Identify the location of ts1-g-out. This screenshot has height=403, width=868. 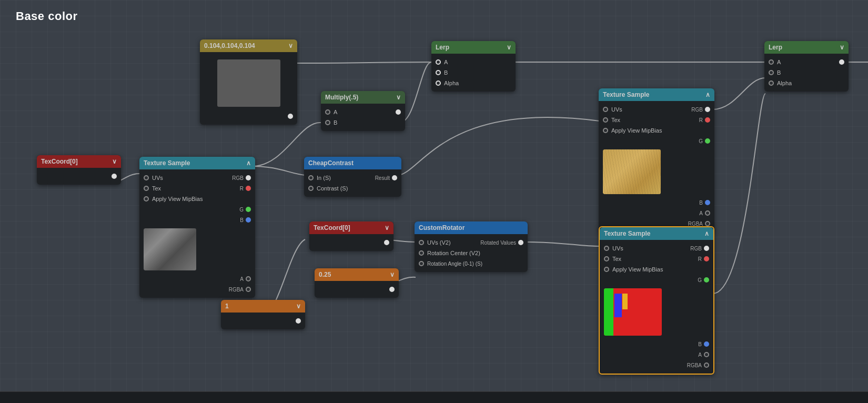
(248, 209).